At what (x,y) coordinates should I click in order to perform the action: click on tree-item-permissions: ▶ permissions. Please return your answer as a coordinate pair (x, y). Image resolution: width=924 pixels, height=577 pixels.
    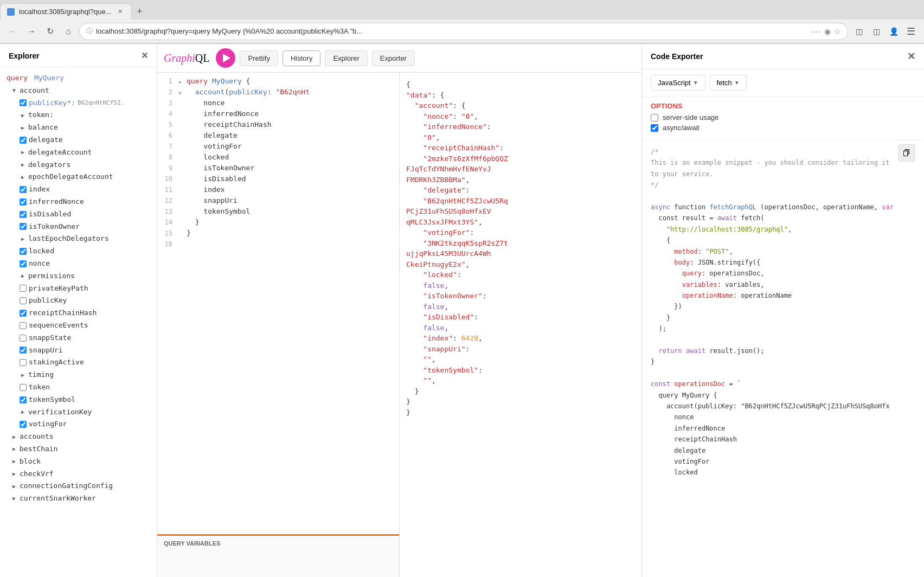
    Looking at the image, I should click on (78, 277).